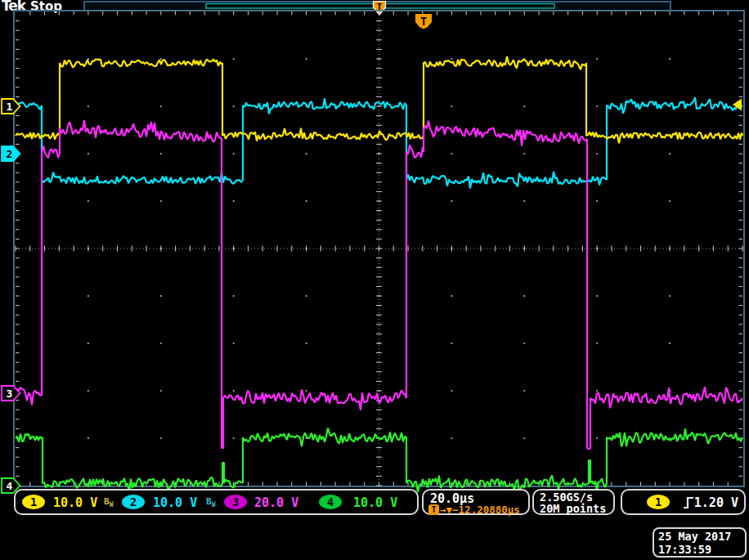  Describe the element at coordinates (11, 154) in the screenshot. I see `ch2-position-marker: 2` at that location.